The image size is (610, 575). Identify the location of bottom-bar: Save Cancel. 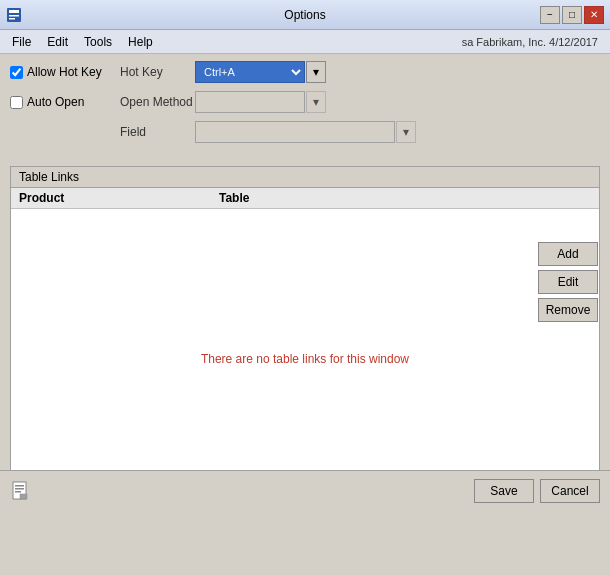
(305, 490).